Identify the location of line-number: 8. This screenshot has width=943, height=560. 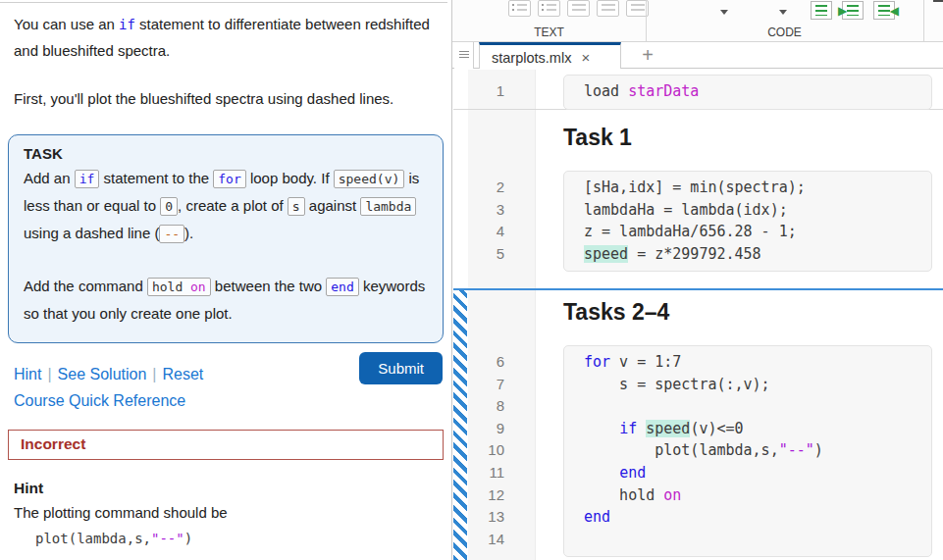
(487, 406).